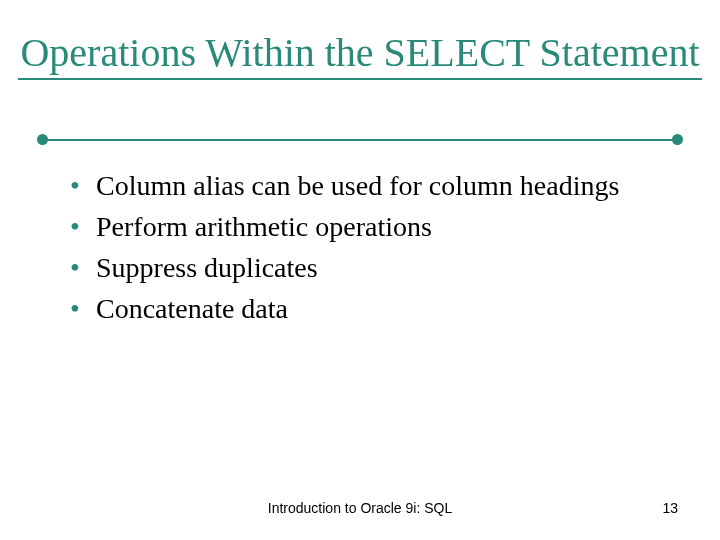 Image resolution: width=720 pixels, height=540 pixels. I want to click on rule-line, so click(360, 140).